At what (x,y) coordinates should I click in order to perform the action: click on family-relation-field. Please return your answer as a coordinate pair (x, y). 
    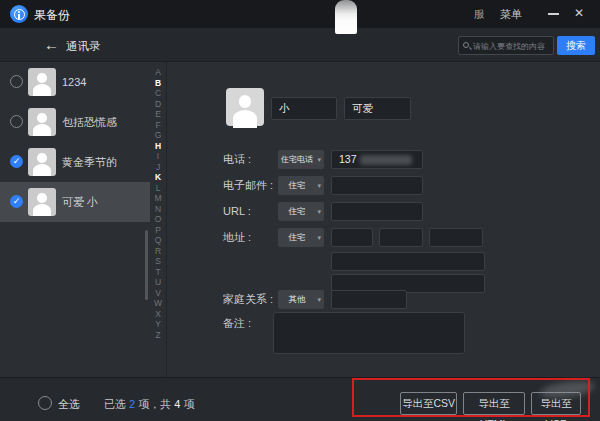
    Looking at the image, I should click on (369, 300).